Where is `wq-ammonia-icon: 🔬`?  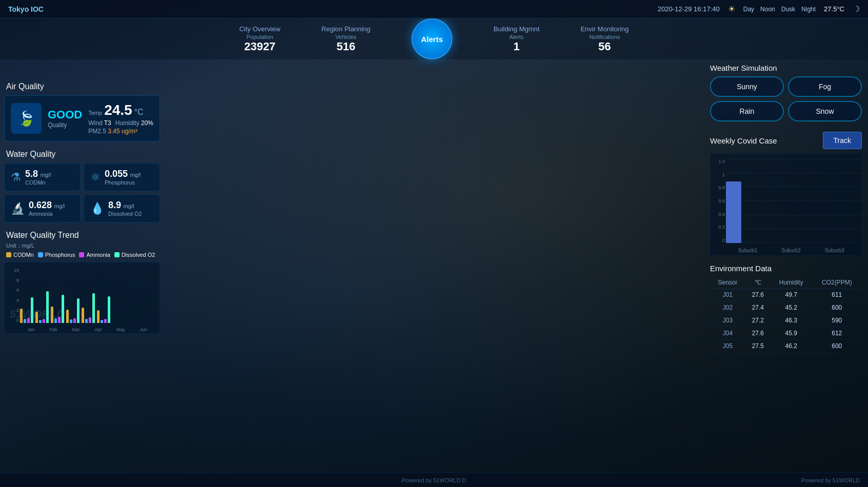
wq-ammonia-icon: 🔬 is located at coordinates (17, 209).